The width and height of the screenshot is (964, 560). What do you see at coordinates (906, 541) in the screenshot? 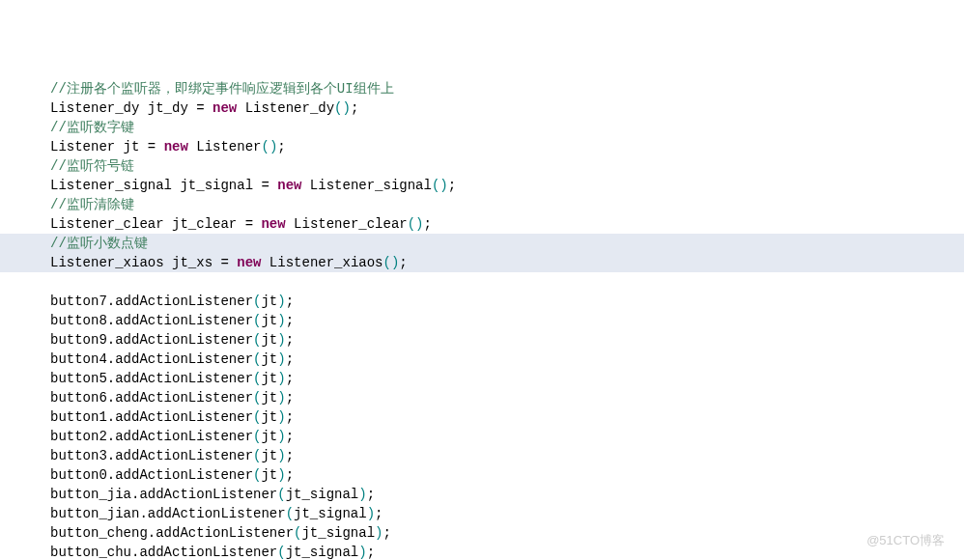
I see `watermark: @51CTO博客` at bounding box center [906, 541].